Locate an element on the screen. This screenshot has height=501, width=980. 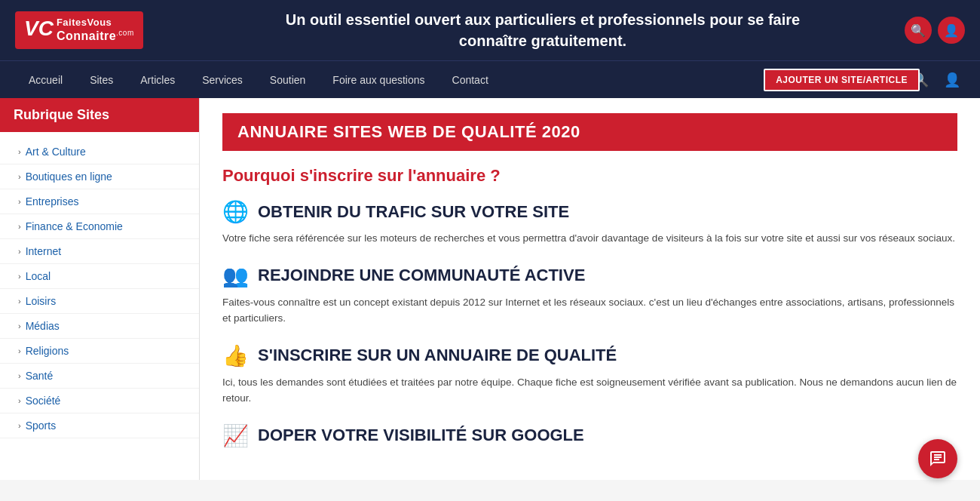
feature-title-1: 🌐 OBTENIR DU TRAFIC SUR VOTRE SITE is located at coordinates (590, 211).